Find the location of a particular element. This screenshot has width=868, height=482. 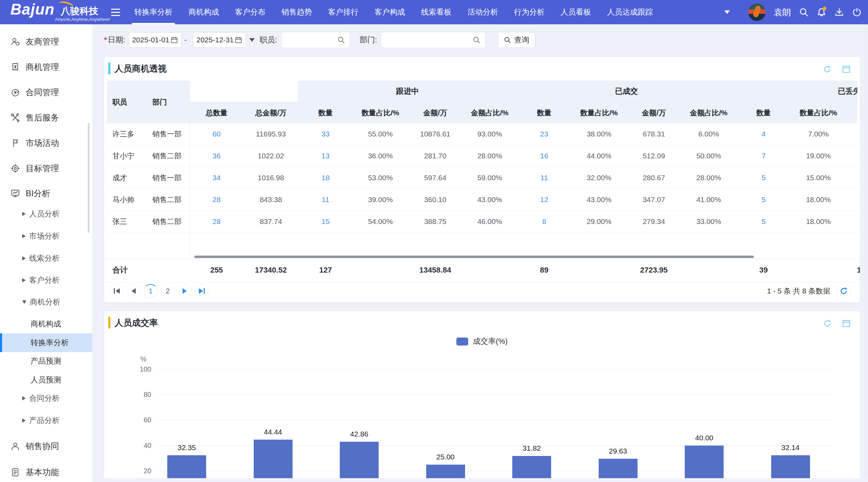

sidebar-item-合同分析: 合同分析 is located at coordinates (46, 398).